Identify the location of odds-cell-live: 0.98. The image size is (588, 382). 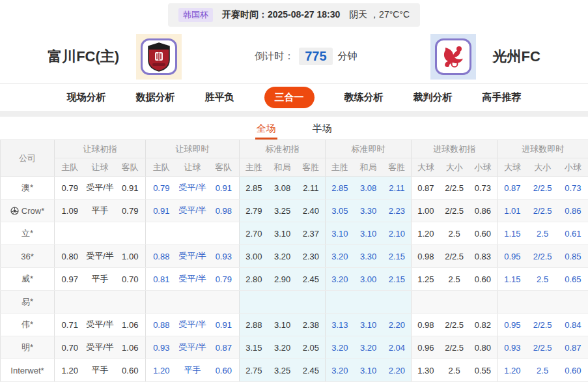
(224, 211).